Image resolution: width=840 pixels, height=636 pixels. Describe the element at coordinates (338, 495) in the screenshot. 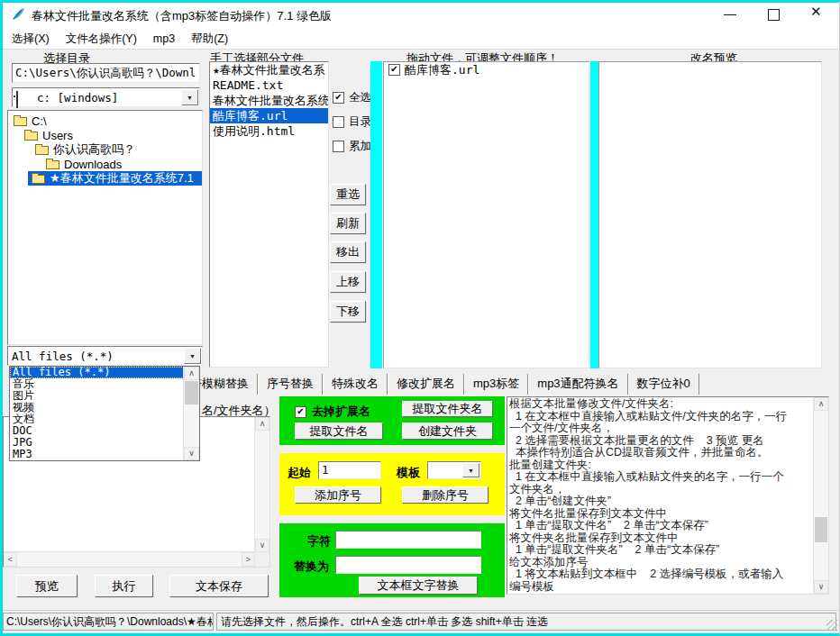

I see `add-serial-button: 添加序号` at that location.